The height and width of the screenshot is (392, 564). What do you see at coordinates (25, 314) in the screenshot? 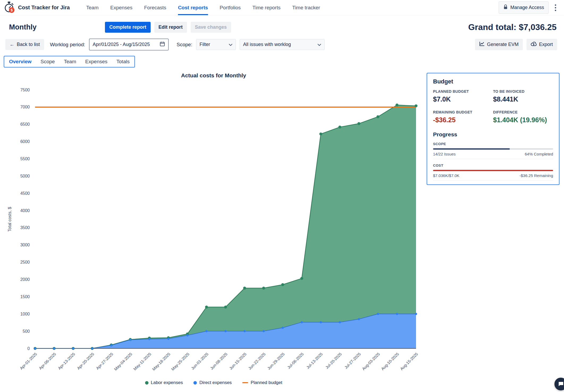
I see `svg-text: 1000` at bounding box center [25, 314].